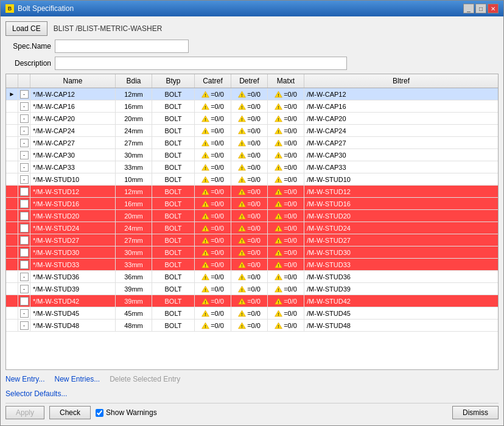 This screenshot has width=504, height=426. What do you see at coordinates (401, 325) in the screenshot?
I see `bltref-cell: /M-W-STUD48` at bounding box center [401, 325].